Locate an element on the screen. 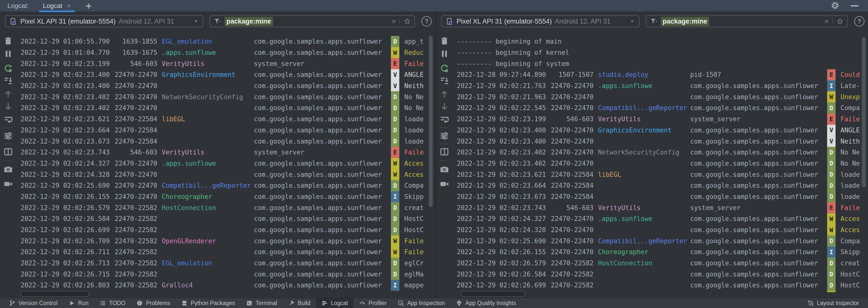 The width and height of the screenshot is (868, 308). log-row: 2022-12-29 02:02:26.80322470-22582Grallo… is located at coordinates (226, 285).